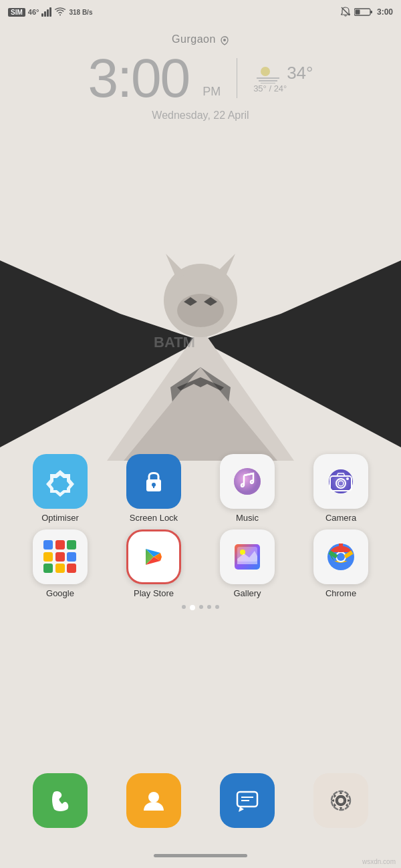 Image resolution: width=401 pixels, height=868 pixels. What do you see at coordinates (60, 489) in the screenshot?
I see `app-optimiser: Optimiser` at bounding box center [60, 489].